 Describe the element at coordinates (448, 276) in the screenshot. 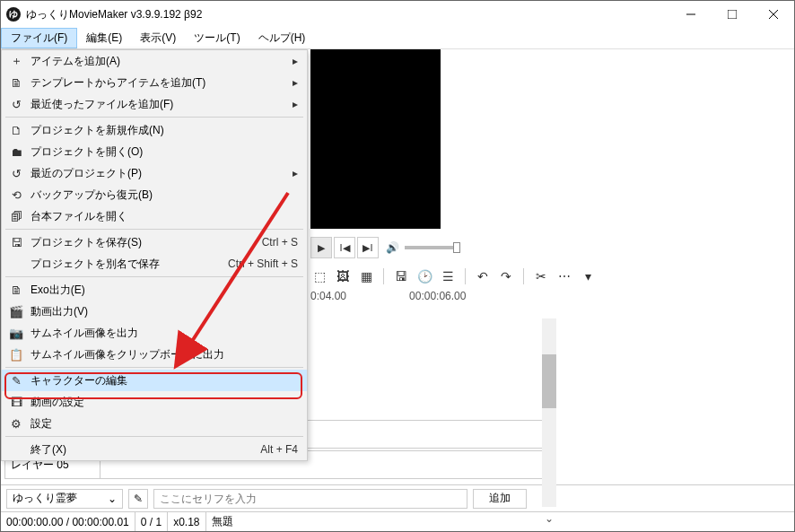

I see `tool-list-icon: ☰` at that location.